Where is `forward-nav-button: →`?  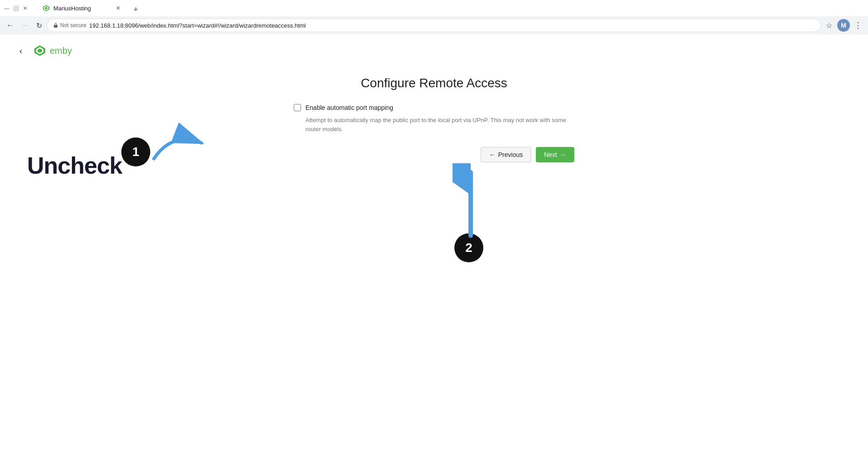 forward-nav-button: → is located at coordinates (24, 25).